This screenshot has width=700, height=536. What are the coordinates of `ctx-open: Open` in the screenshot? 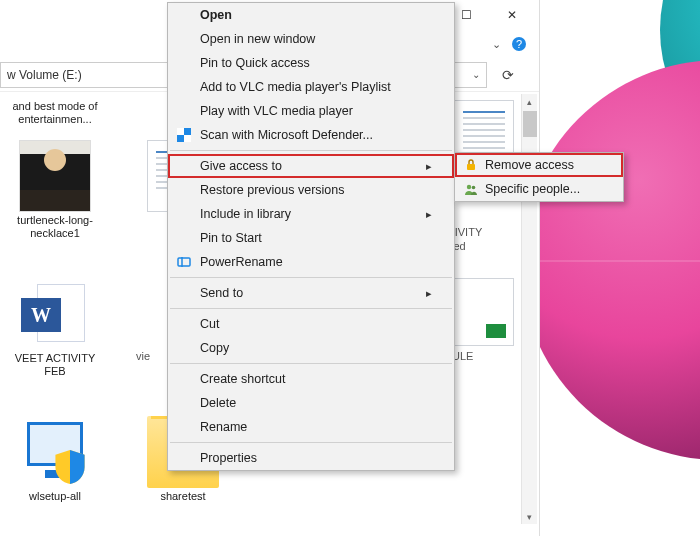 It's located at (311, 15).